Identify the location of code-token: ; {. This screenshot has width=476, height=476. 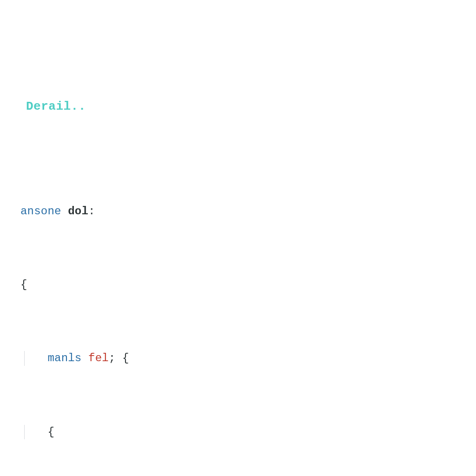
(119, 358).